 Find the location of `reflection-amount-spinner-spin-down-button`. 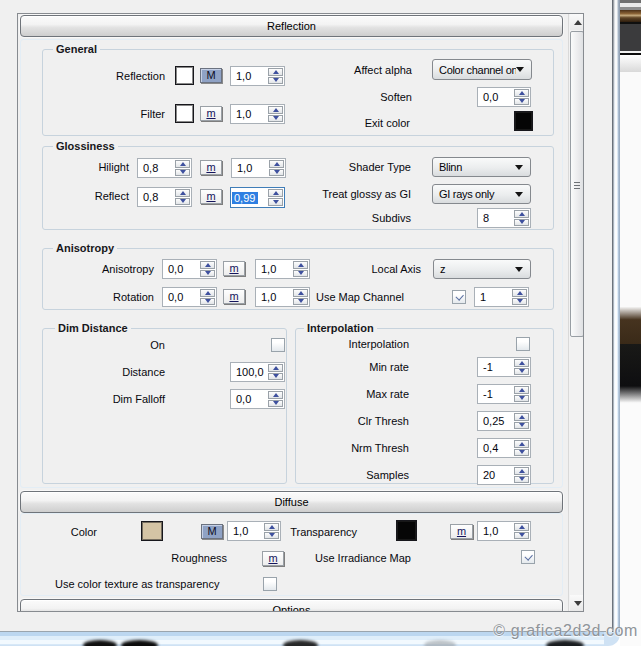

reflection-amount-spinner-spin-down-button is located at coordinates (276, 81).